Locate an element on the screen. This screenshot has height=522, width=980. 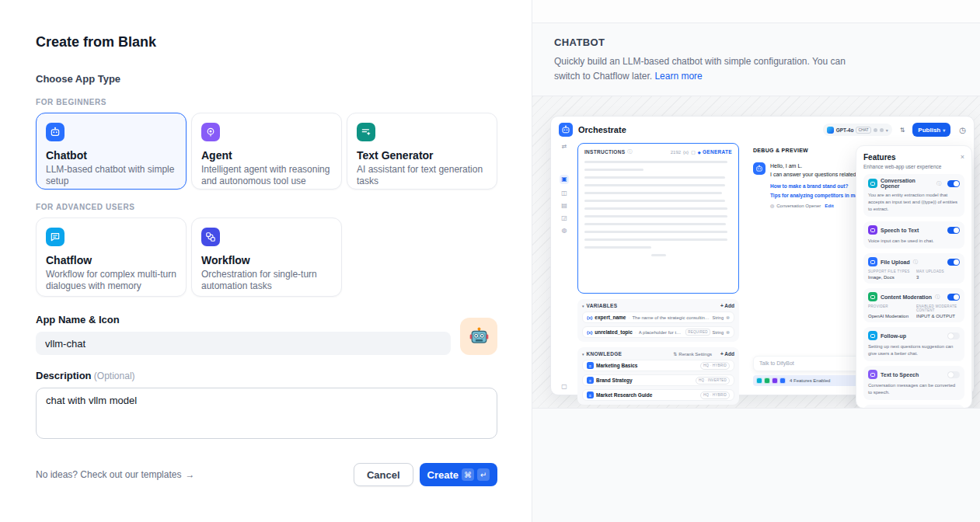
model-provider-icon is located at coordinates (830, 130).